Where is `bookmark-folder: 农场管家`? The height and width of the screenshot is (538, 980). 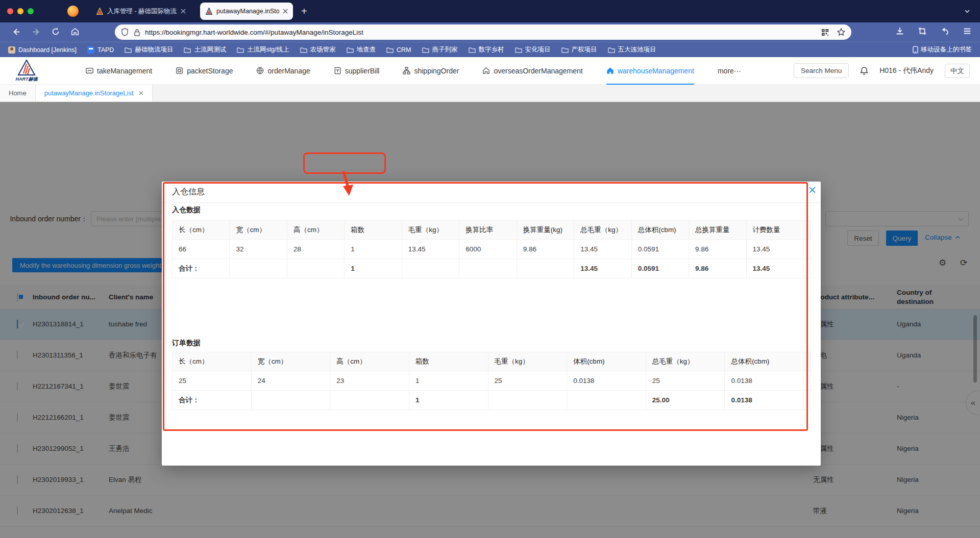
bookmark-folder: 农场管家 is located at coordinates (318, 50).